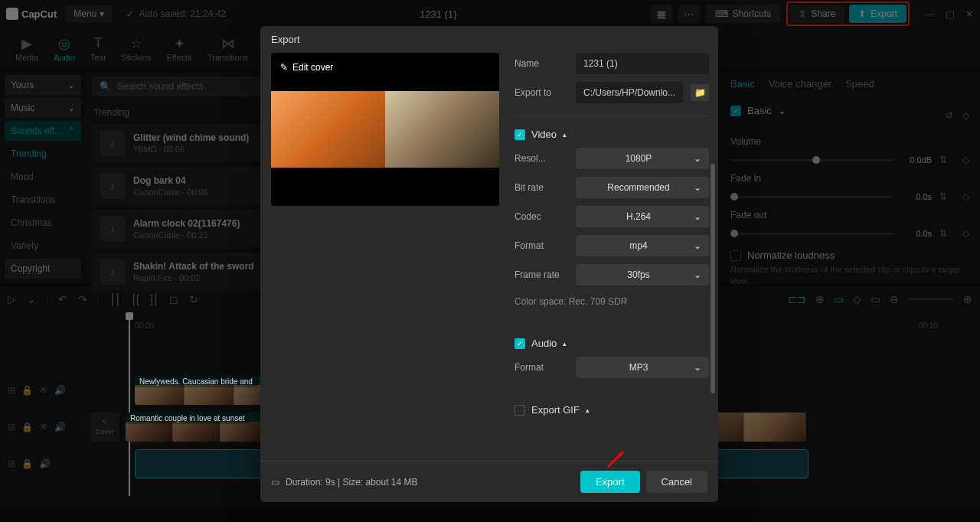 The image size is (980, 522). What do you see at coordinates (520, 410) in the screenshot?
I see `gif-checkbox` at bounding box center [520, 410].